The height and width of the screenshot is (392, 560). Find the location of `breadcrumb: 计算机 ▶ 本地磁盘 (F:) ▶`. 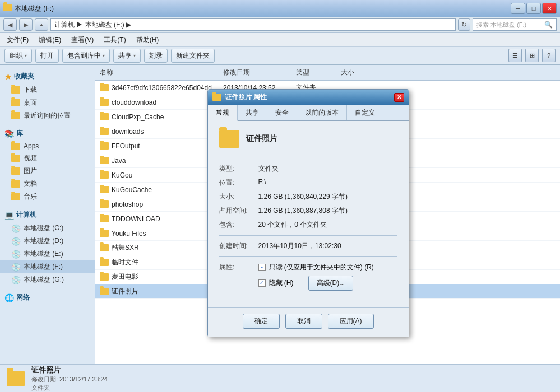

breadcrumb: 计算机 ▶ 本地磁盘 (F:) ▶ is located at coordinates (93, 25).